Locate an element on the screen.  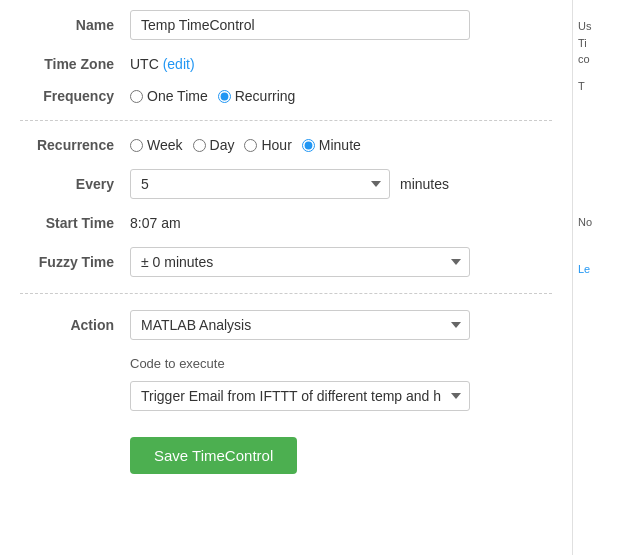
recurrence-hour-option: Hour is located at coordinates (268, 145).